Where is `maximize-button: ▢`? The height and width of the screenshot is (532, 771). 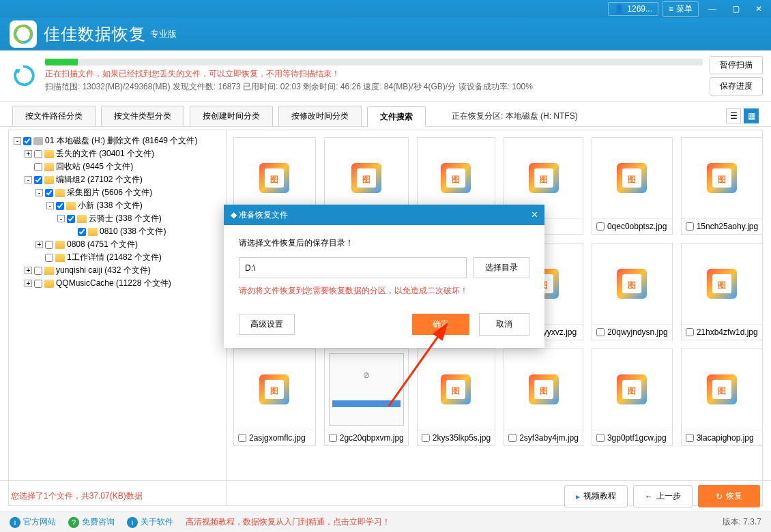
maximize-button: ▢ is located at coordinates (736, 9).